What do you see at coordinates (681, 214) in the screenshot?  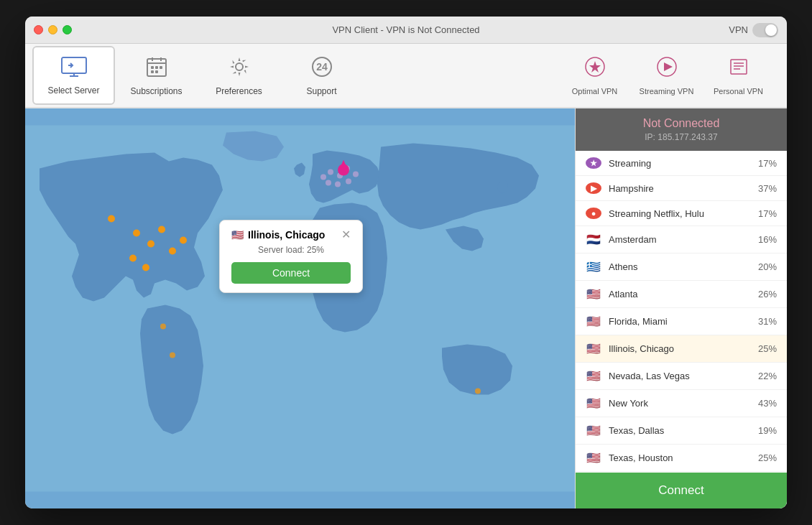 I see `server-item: ● Streaming Netflix, Hulu 17%` at bounding box center [681, 214].